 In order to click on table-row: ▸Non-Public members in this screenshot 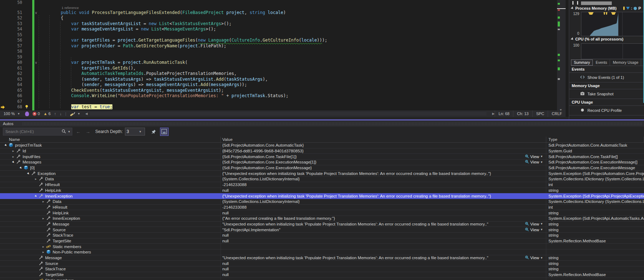, I will do `click(322, 252)`.